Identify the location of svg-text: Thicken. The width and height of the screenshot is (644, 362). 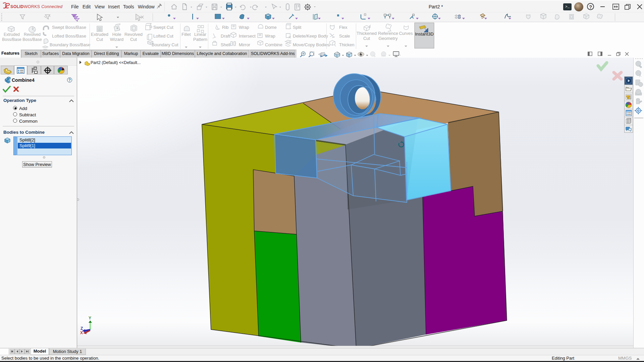
(347, 45).